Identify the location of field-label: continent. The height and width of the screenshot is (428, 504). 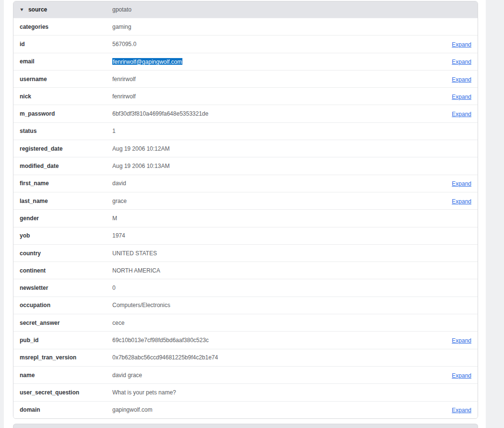
(63, 271).